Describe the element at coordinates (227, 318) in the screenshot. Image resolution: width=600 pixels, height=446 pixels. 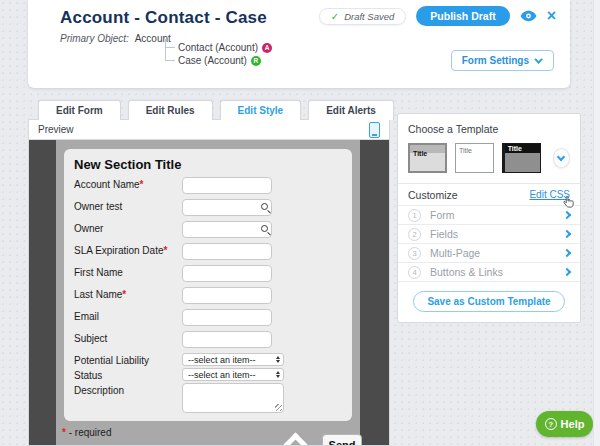
I see `field-input-email` at that location.